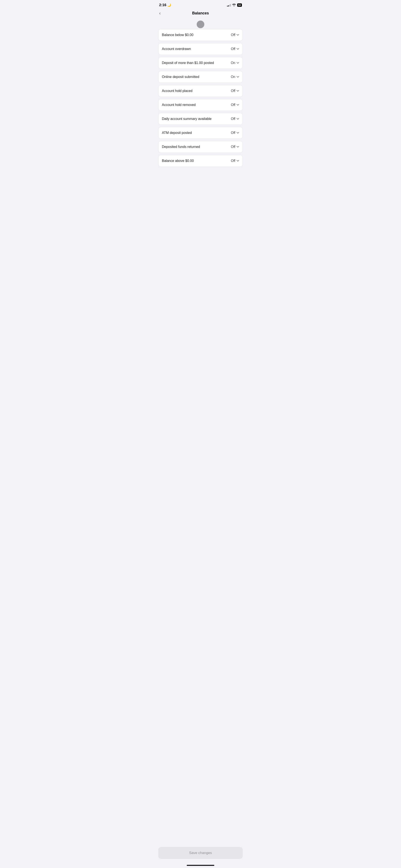  Describe the element at coordinates (238, 133) in the screenshot. I see `chevron-down-icon-atm-deposit-posted` at that location.